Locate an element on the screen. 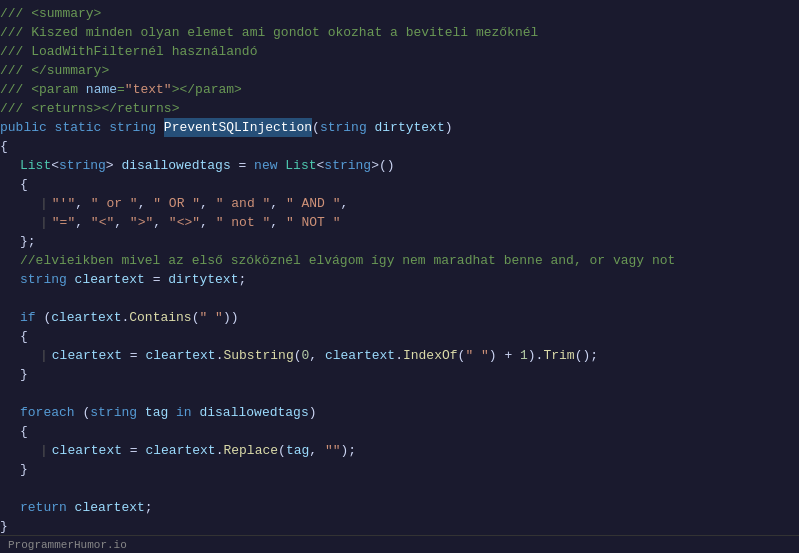 The width and height of the screenshot is (799, 553). code-text: /// <summary> is located at coordinates (50, 14).